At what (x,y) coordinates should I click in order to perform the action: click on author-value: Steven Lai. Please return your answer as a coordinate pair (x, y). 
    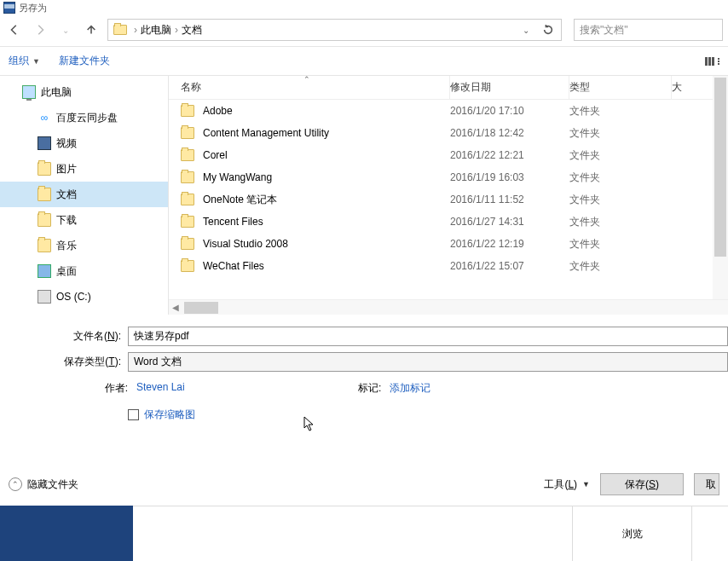
    Looking at the image, I should click on (160, 389).